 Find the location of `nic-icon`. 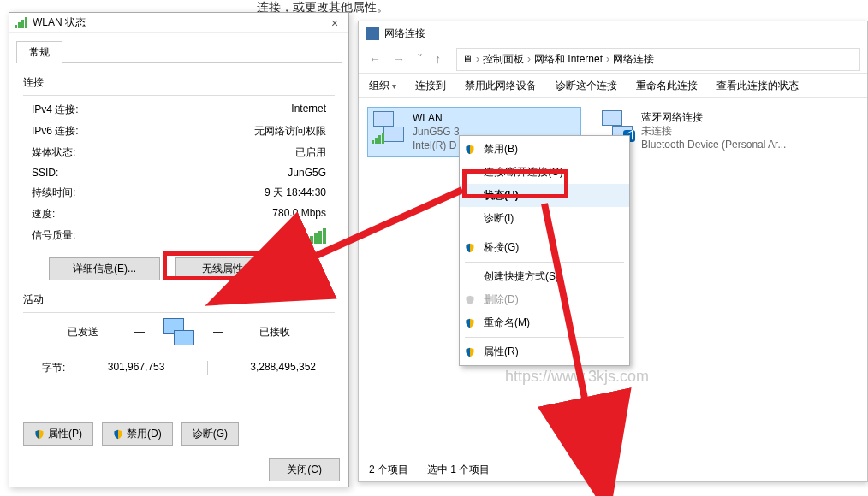

nic-icon is located at coordinates (389, 127).